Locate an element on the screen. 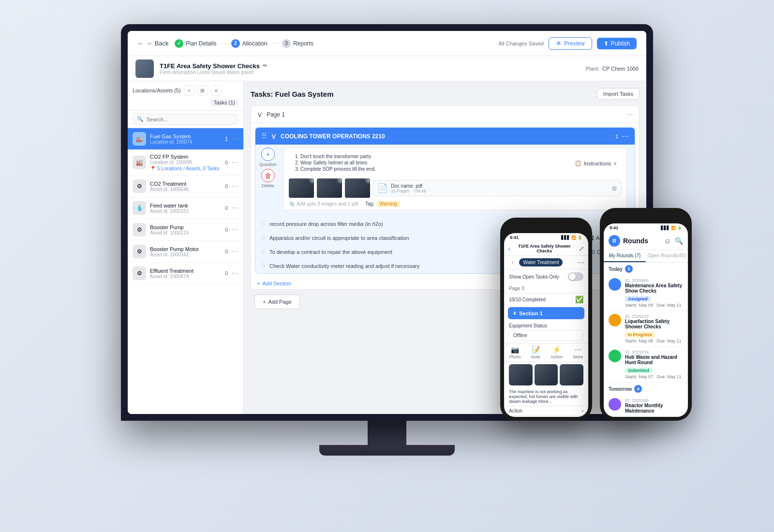  smiley-icon: ☺ is located at coordinates (668, 241).